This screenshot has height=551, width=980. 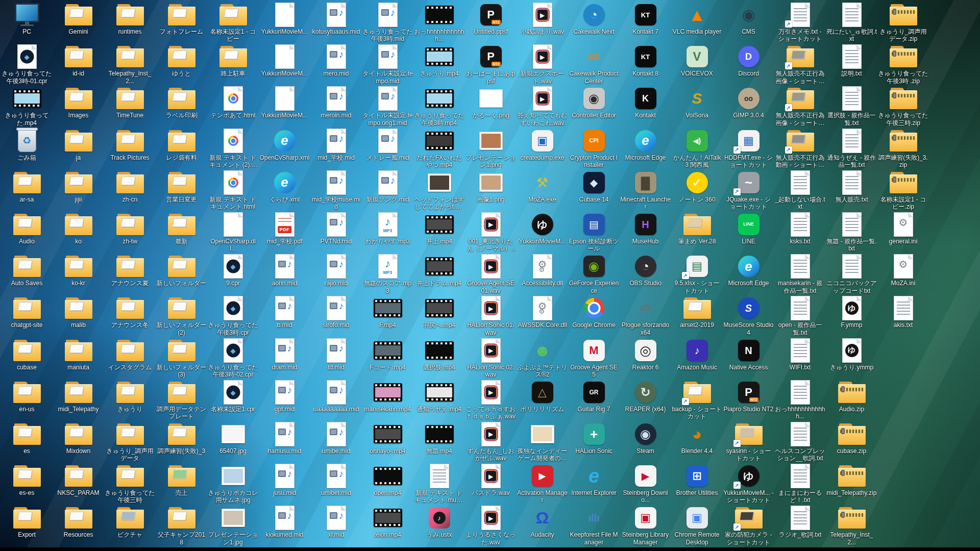 What do you see at coordinates (182, 23) in the screenshot?
I see `desktop-icon: フォトフレーム` at bounding box center [182, 23].